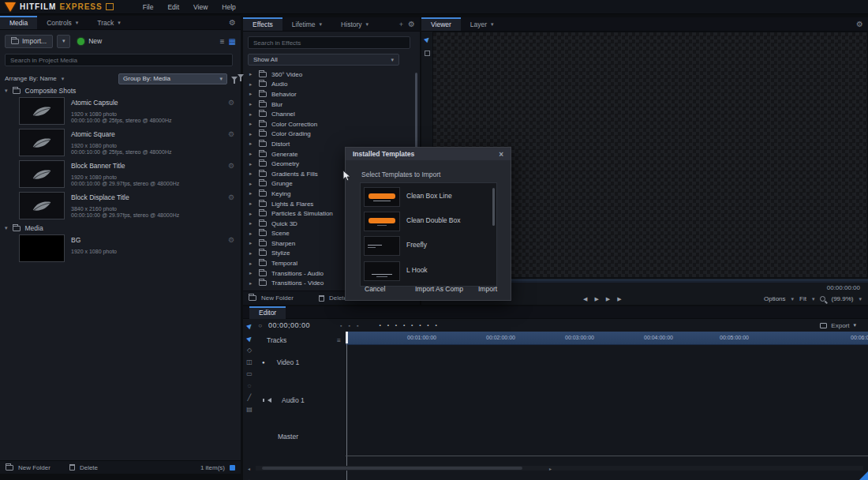  I want to click on menu-view: View, so click(200, 7).